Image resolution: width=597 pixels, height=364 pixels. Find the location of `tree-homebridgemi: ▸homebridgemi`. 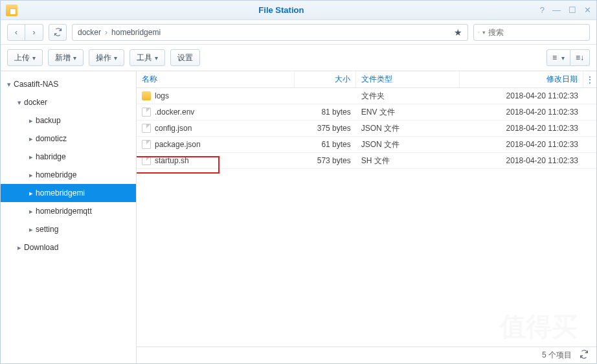

tree-homebridgemi: ▸homebridgemi is located at coordinates (69, 193).